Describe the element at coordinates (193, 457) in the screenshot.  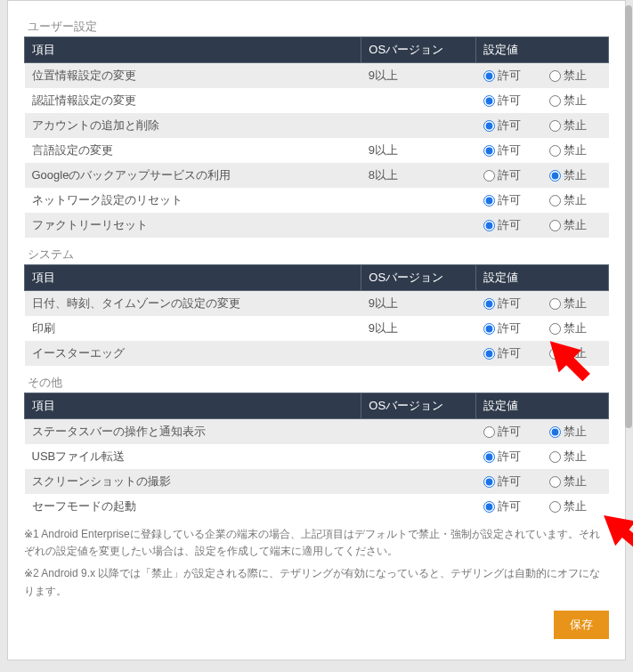
I see `item-label: USBファイル転送` at that location.